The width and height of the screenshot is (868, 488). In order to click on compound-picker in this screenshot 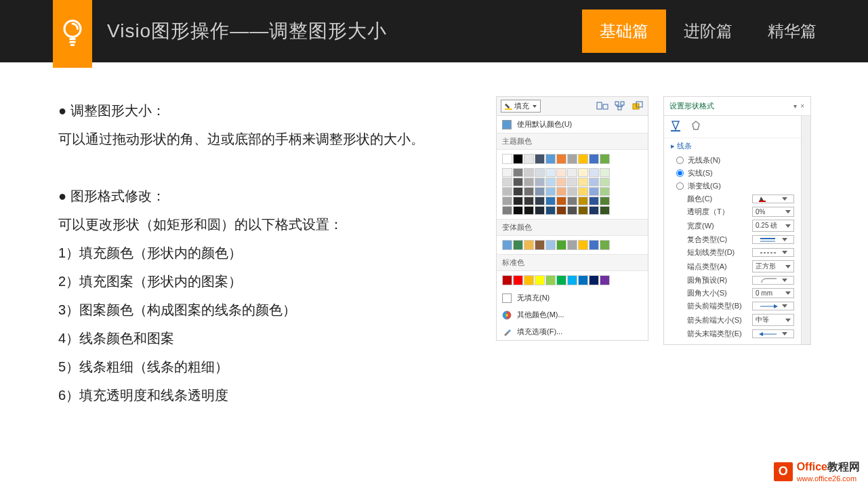, I will do `click(773, 240)`.